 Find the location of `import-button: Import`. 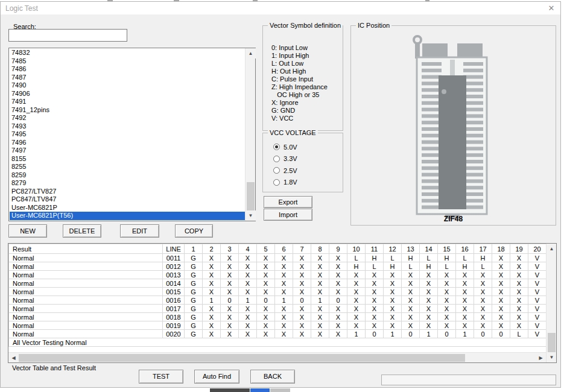

import-button: Import is located at coordinates (288, 215).